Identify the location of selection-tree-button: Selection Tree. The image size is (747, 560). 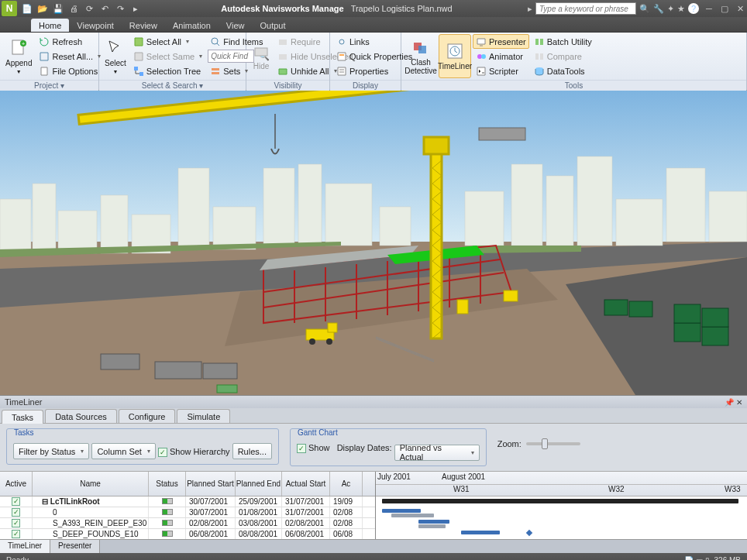
(167, 71).